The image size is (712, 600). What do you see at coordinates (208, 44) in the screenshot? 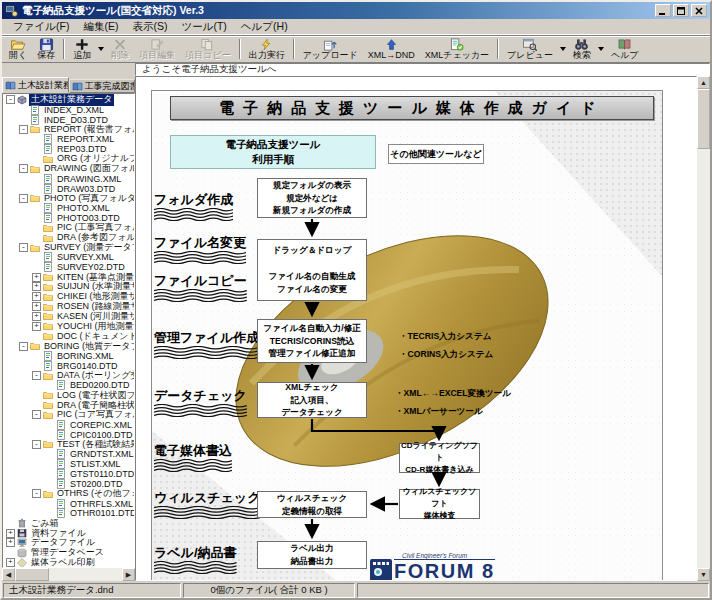
I see `item-copy-icon` at bounding box center [208, 44].